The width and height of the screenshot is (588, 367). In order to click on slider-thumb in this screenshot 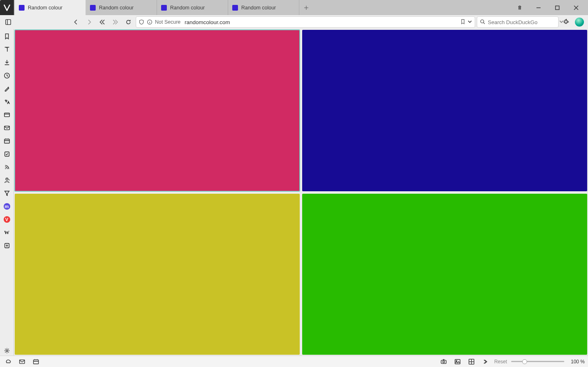, I will do `click(525, 362)`.